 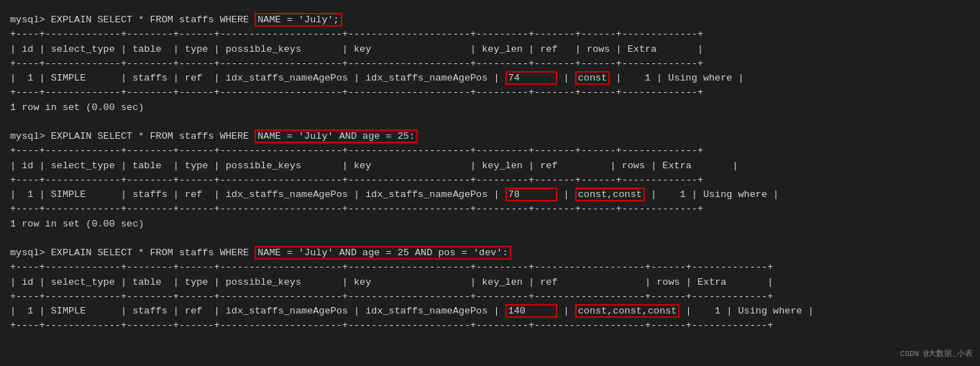 I want to click on query3-data: | 1 | SIMPLE | staffs | ref | idx_staffs…, so click(x=490, y=311).